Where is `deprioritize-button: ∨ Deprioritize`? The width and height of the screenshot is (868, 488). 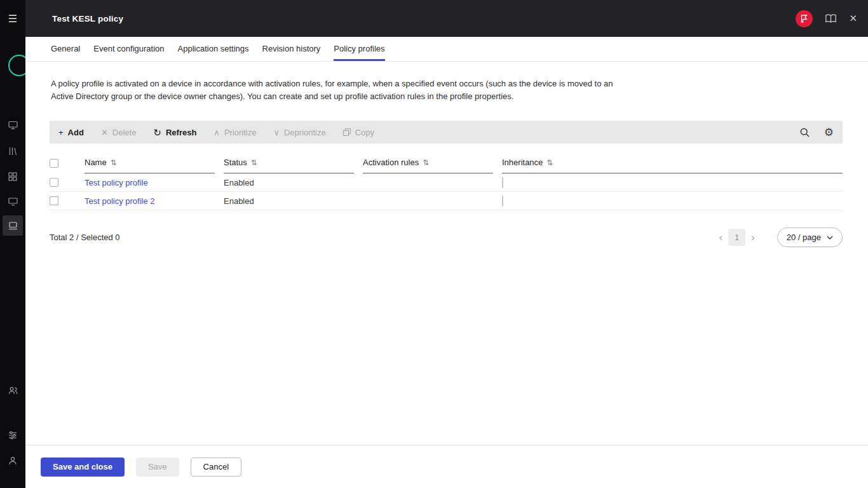 deprioritize-button: ∨ Deprioritize is located at coordinates (299, 132).